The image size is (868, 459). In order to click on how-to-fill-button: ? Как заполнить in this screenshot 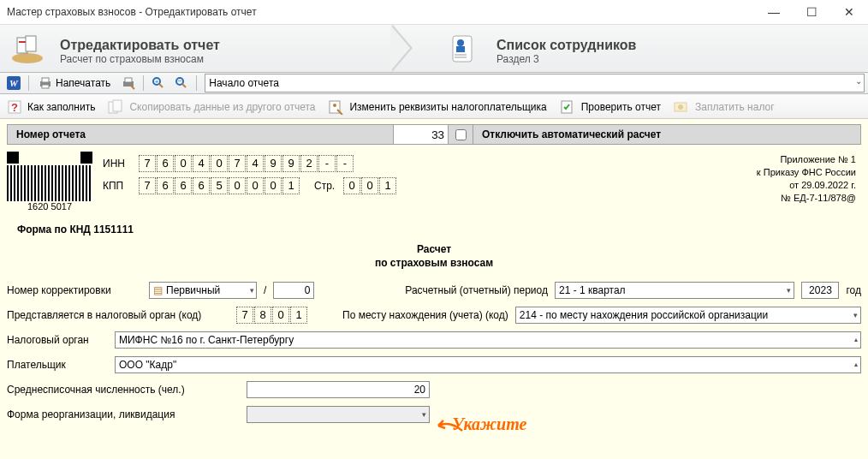, I will do `click(51, 107)`.